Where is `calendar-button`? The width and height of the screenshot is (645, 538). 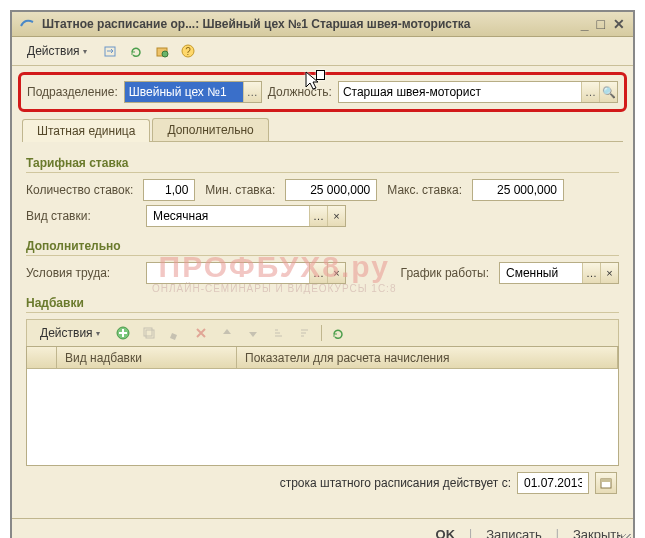
calendar-button is located at coordinates (606, 483).